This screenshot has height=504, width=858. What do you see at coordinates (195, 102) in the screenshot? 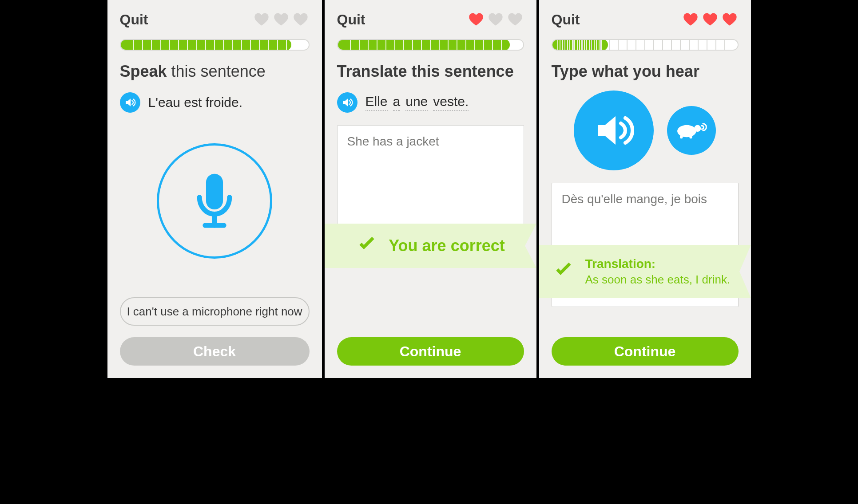
I see `sentence-text: L'eau est froide.` at bounding box center [195, 102].